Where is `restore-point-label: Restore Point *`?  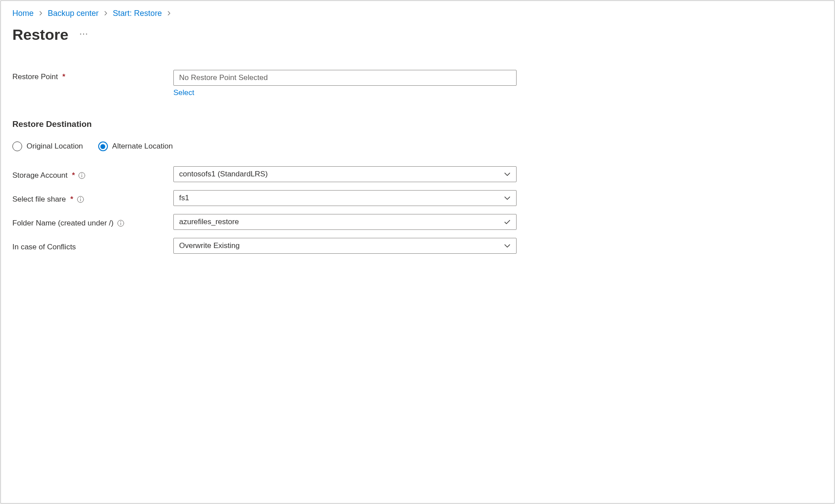
restore-point-label: Restore Point * is located at coordinates (93, 76).